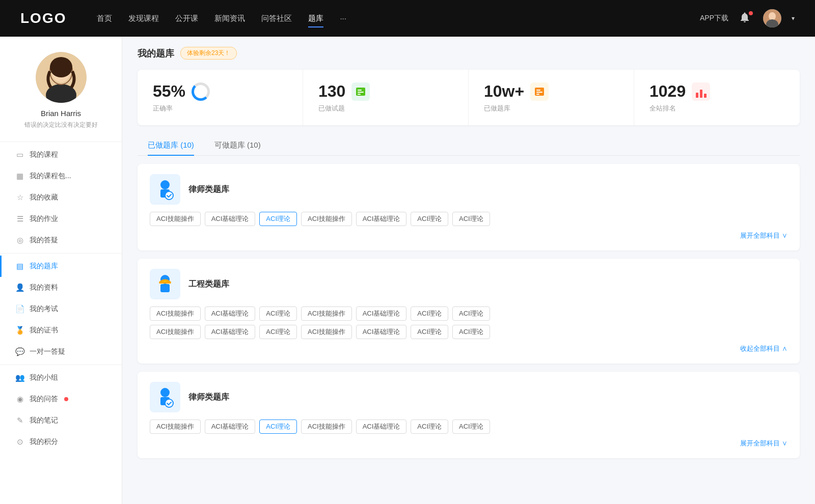 Image resolution: width=815 pixels, height=504 pixels. Describe the element at coordinates (61, 309) in the screenshot. I see `sidebar-item-exam: 📄 我的考试` at that location.